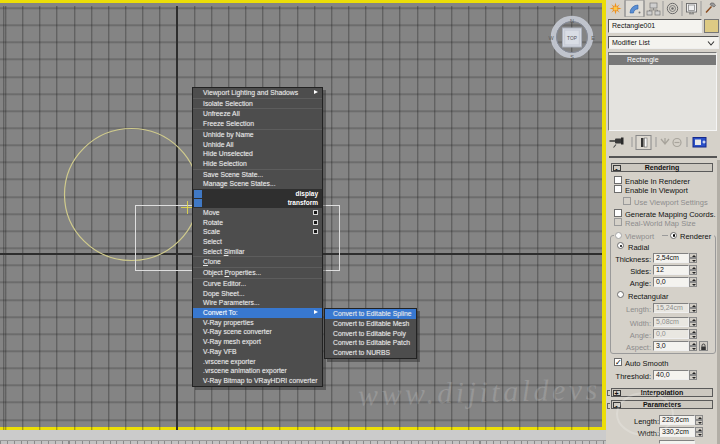 This screenshot has width=720, height=444. I want to click on svg-text: N, so click(572, 21).